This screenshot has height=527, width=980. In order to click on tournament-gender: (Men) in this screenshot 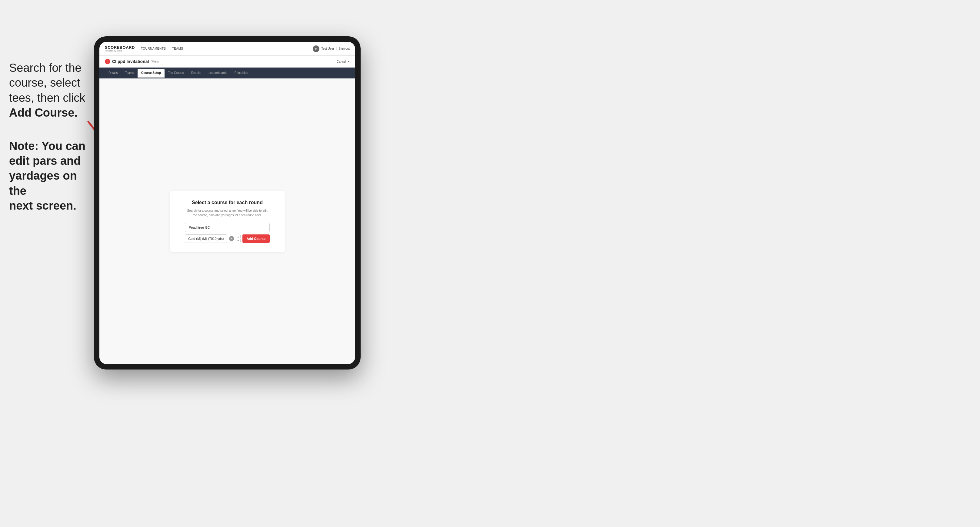, I will do `click(154, 62)`.